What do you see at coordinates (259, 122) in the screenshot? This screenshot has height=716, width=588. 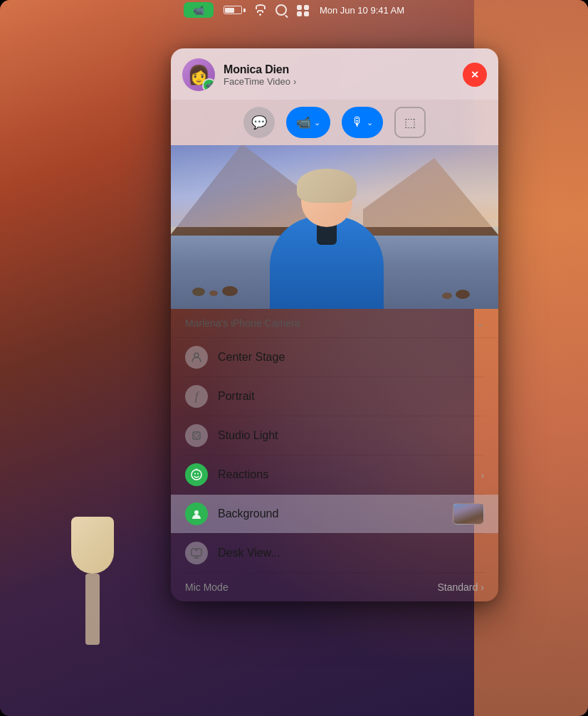 I see `chat-icon: 💬` at bounding box center [259, 122].